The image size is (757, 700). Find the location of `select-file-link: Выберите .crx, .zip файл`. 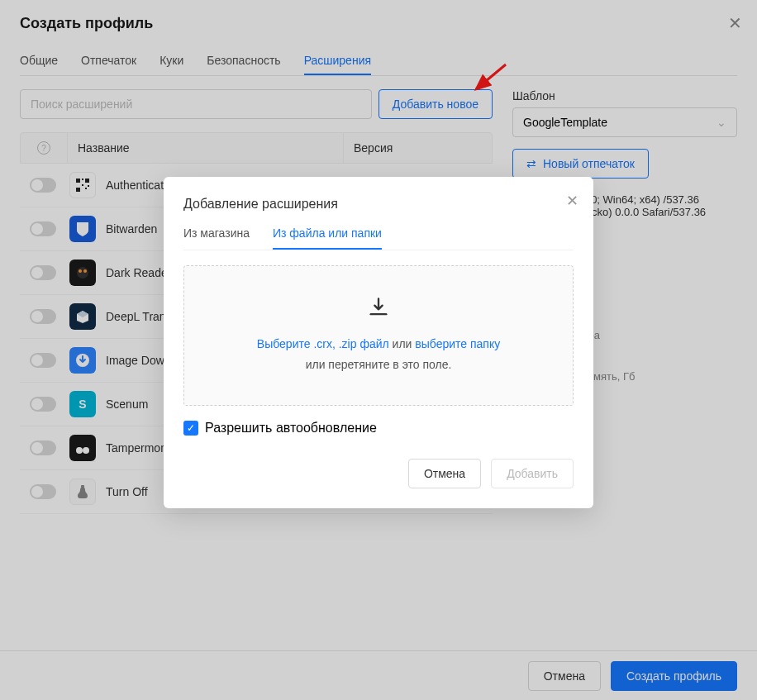

select-file-link: Выберите .crx, .zip файл is located at coordinates (323, 344).